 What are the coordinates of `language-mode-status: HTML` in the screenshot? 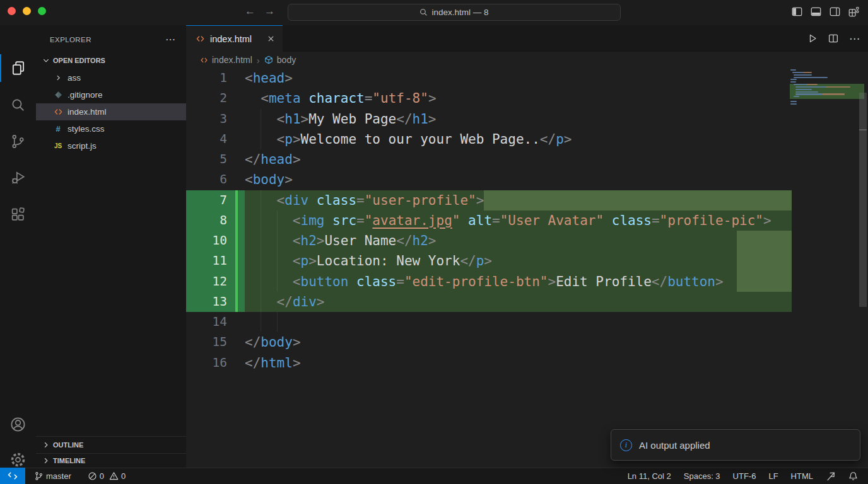 It's located at (802, 476).